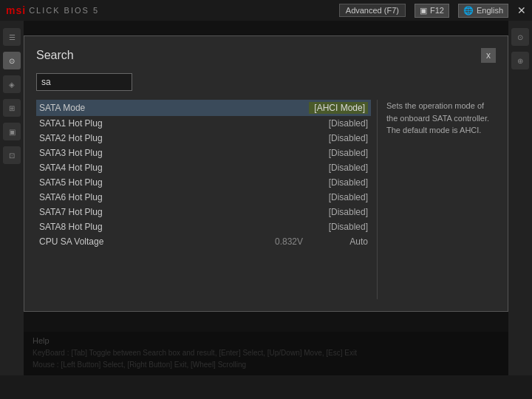 The height and width of the screenshot is (399, 532). Describe the element at coordinates (273, 242) in the screenshot. I see `result-value-left: 0.832V` at that location.